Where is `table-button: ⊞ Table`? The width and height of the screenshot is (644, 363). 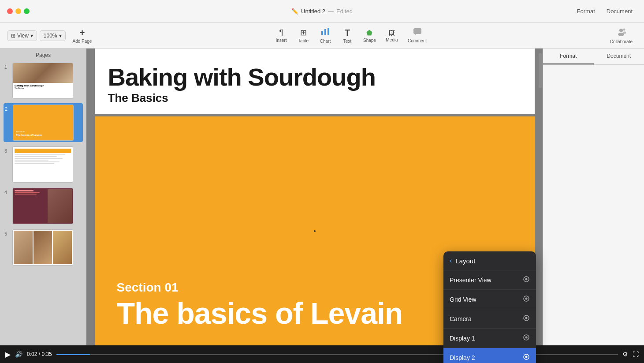 table-button: ⊞ Table is located at coordinates (303, 35).